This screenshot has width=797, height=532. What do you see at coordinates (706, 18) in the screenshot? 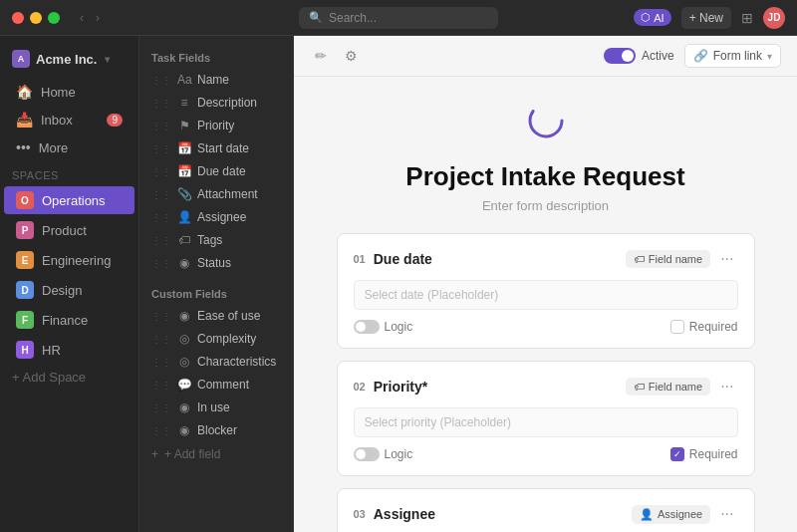
I see `new-button: + New` at bounding box center [706, 18].